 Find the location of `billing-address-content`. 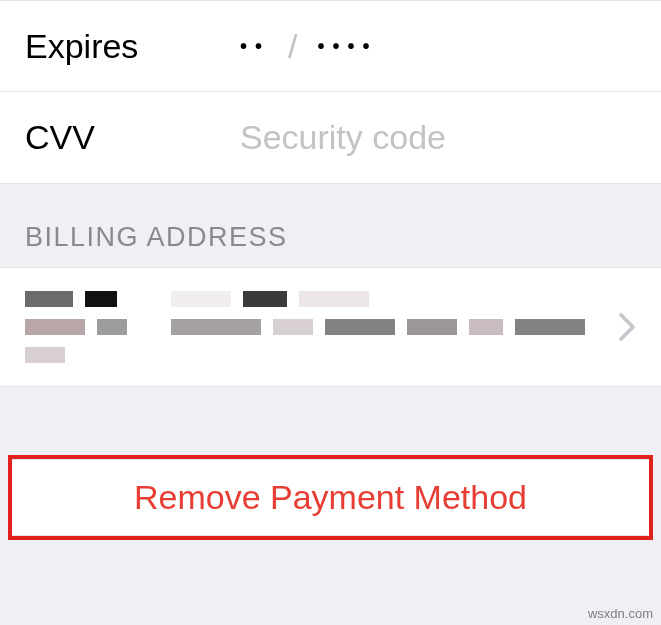

billing-address-content is located at coordinates (316, 327).